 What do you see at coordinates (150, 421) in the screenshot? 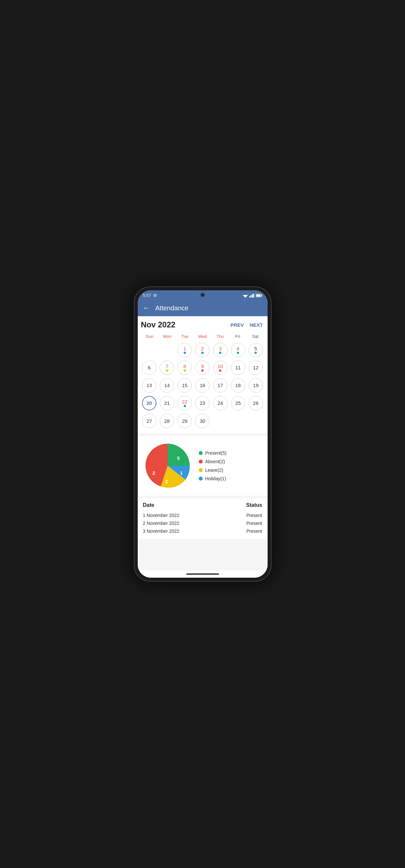
I see `day-cell: 27` at bounding box center [150, 421].